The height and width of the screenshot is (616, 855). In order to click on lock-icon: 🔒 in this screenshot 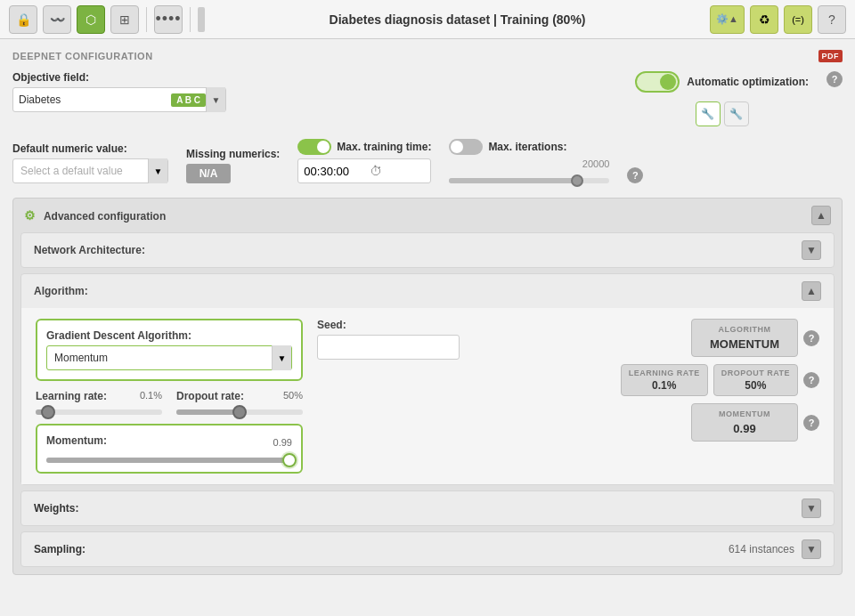, I will do `click(23, 20)`.